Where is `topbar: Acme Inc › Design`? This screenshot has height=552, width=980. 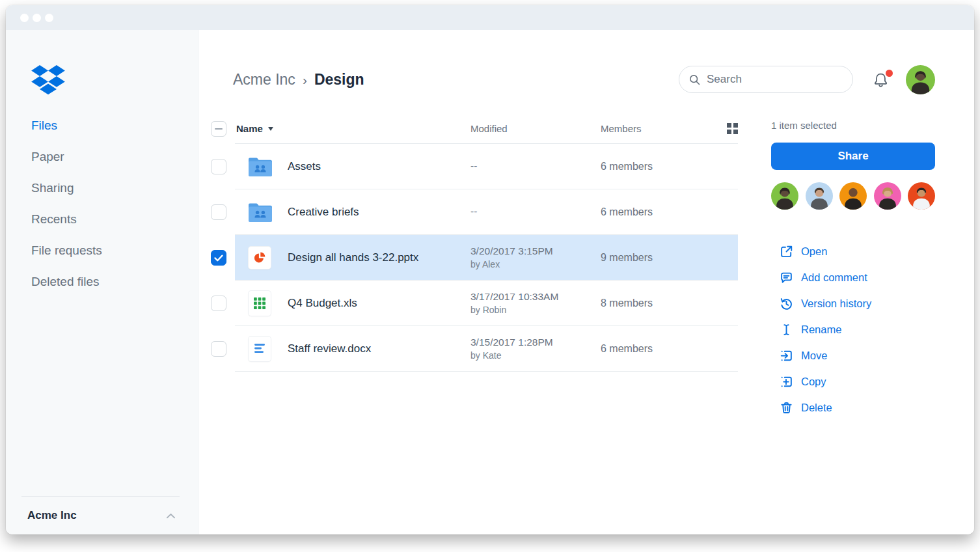
topbar: Acme Inc › Design is located at coordinates (571, 79).